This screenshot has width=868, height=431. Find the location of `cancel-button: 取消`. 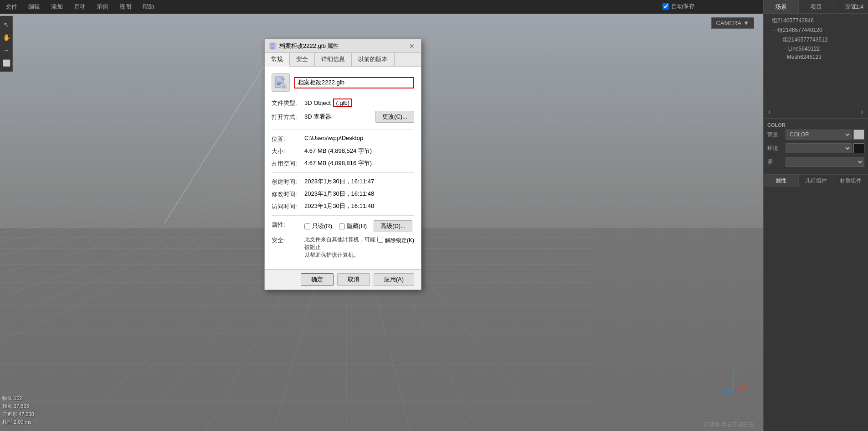

cancel-button: 取消 is located at coordinates (354, 280).